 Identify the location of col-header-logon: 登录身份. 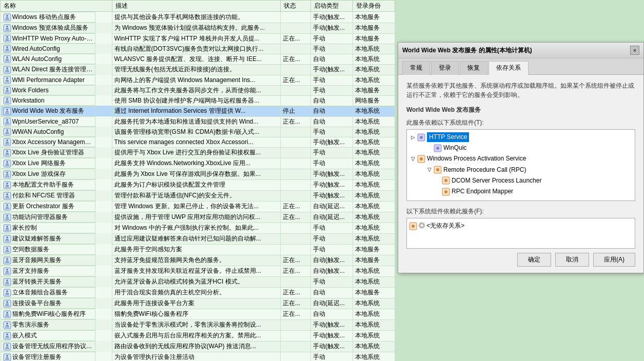
(374, 6).